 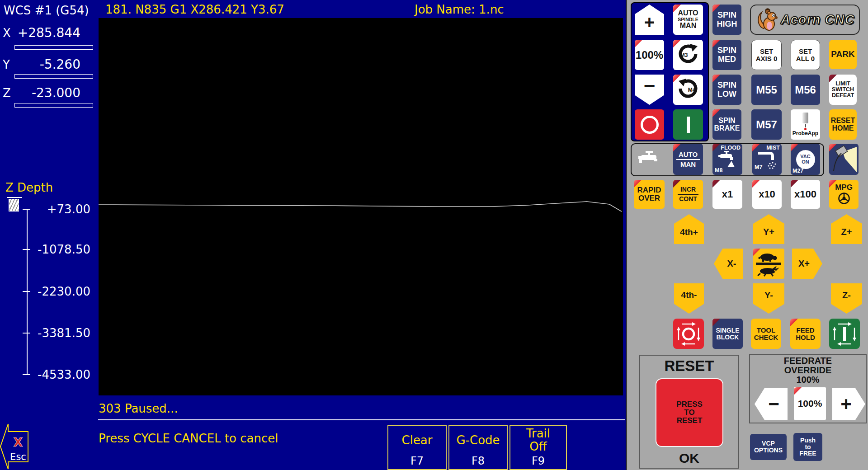 What do you see at coordinates (689, 334) in the screenshot?
I see `cycle-stop-button` at bounding box center [689, 334].